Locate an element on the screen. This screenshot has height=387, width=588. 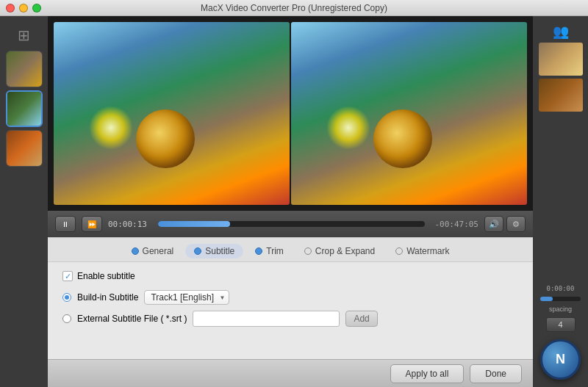
right-slider is located at coordinates (560, 299).